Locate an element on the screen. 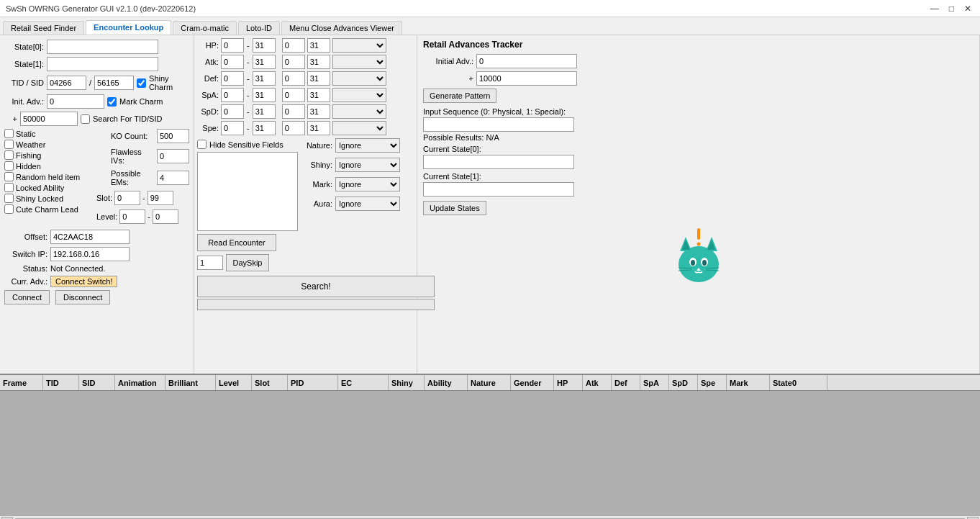 This screenshot has width=980, height=519. spa-min is located at coordinates (232, 95).